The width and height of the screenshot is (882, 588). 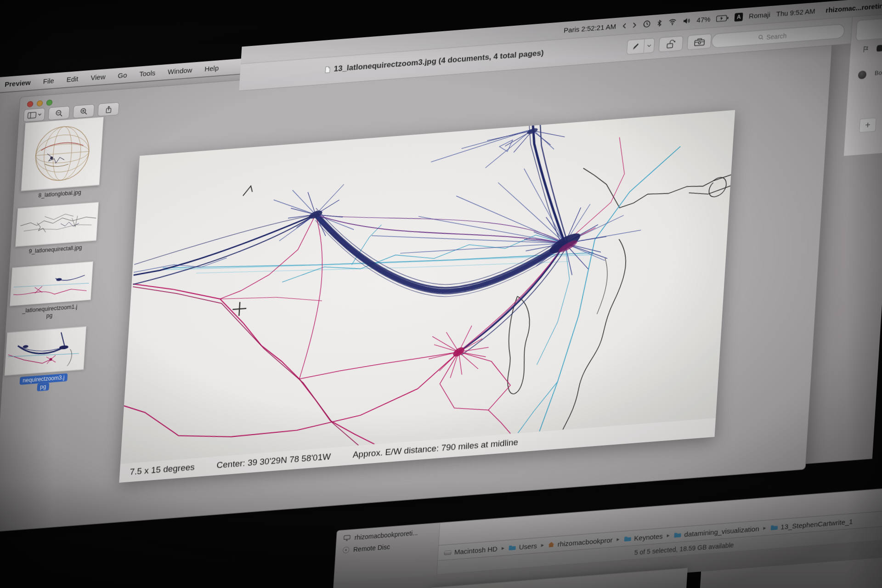 What do you see at coordinates (862, 75) in the screenshot?
I see `record-circle-icon` at bounding box center [862, 75].